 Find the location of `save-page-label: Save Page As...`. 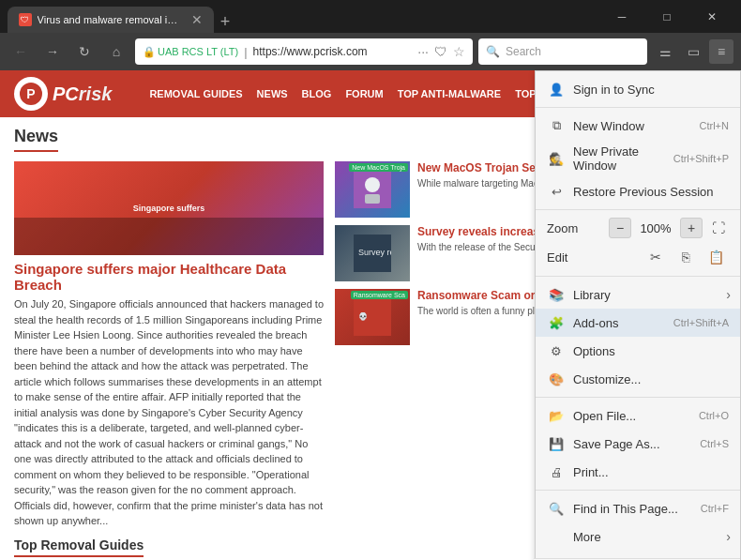

save-page-label: Save Page As... is located at coordinates (636, 445).